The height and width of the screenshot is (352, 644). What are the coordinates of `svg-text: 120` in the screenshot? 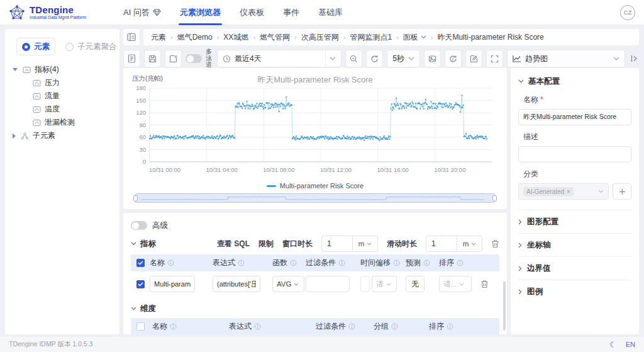 It's located at (141, 112).